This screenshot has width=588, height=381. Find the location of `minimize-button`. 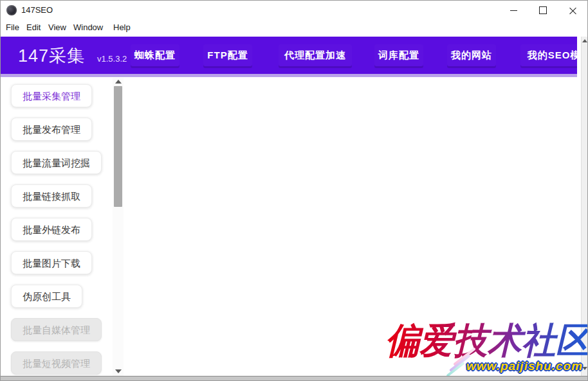

minimize-button is located at coordinates (513, 10).